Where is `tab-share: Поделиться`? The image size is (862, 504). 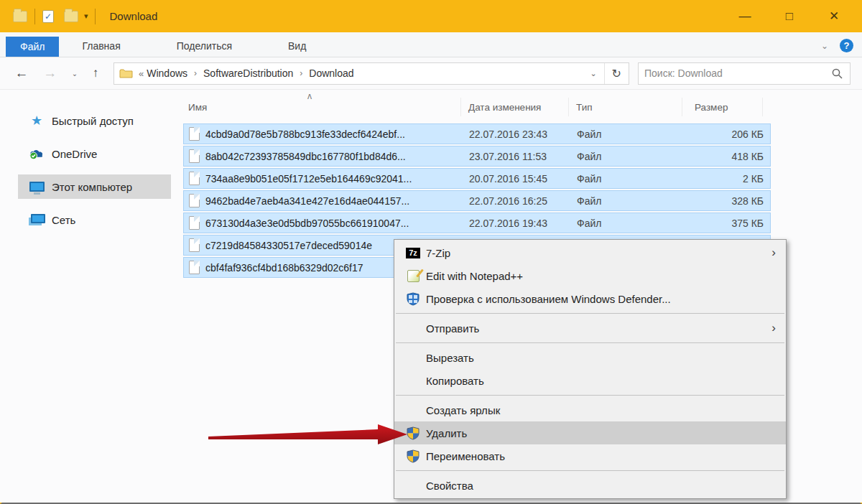 tab-share: Поделиться is located at coordinates (204, 47).